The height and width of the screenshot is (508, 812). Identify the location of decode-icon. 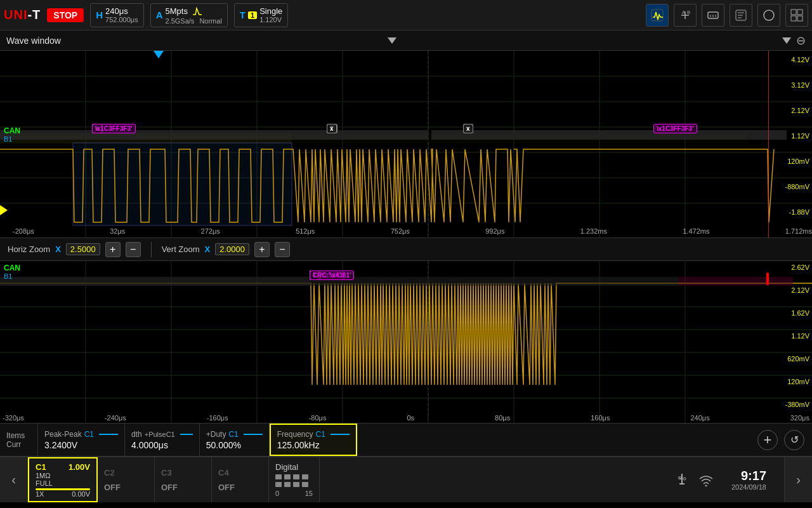
(713, 15).